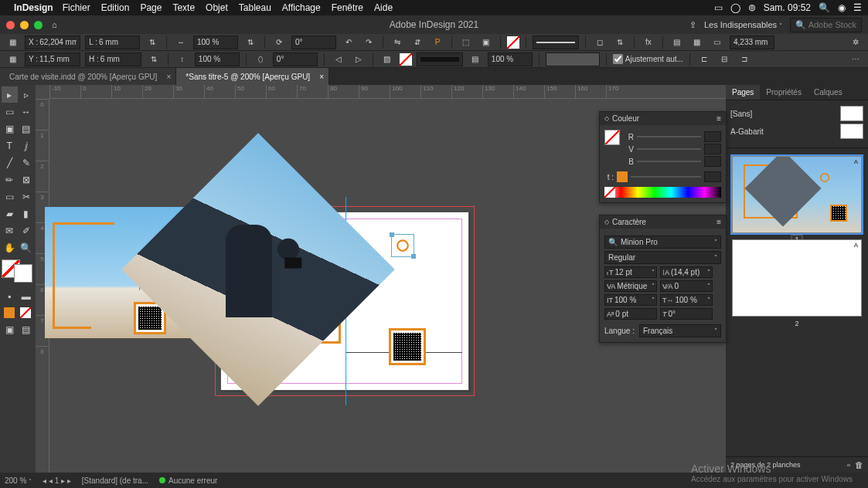 The image size is (868, 488). Describe the element at coordinates (600, 42) in the screenshot. I see `corner-options-button: ◻` at that location.